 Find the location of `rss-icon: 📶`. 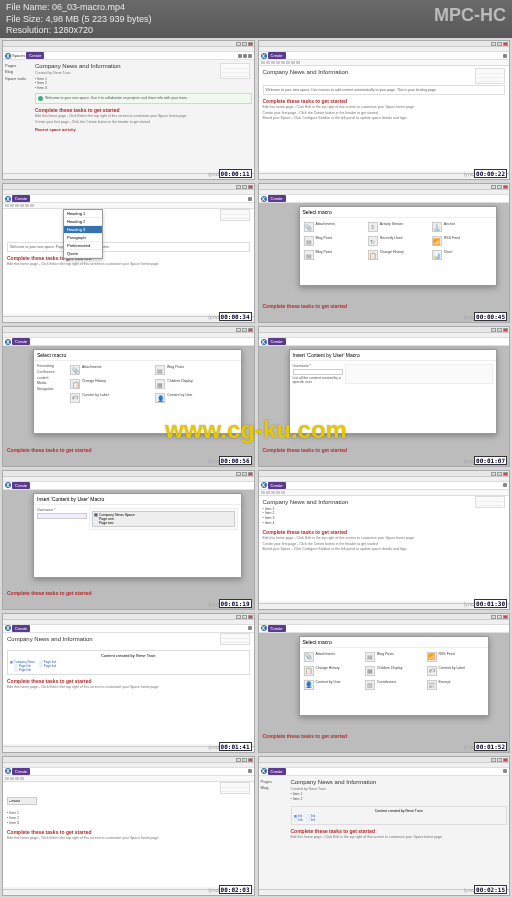

rss-icon: 📶 is located at coordinates (437, 241).